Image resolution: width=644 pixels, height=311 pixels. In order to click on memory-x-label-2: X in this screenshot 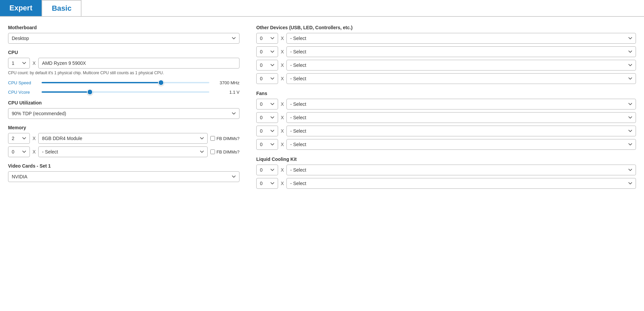, I will do `click(34, 152)`.